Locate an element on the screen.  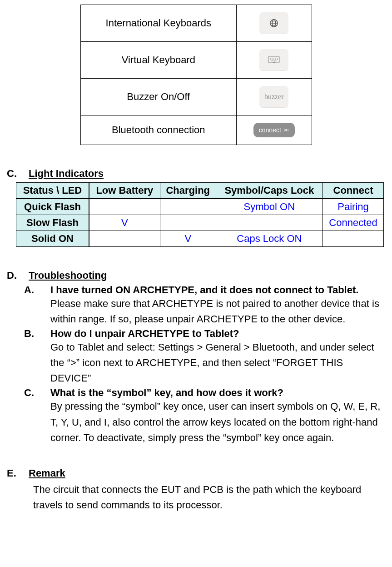
faq-letter: B. is located at coordinates (30, 357).